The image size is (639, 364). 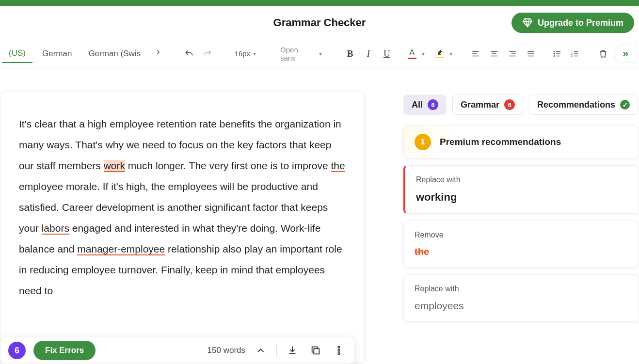 What do you see at coordinates (338, 166) in the screenshot?
I see `error-word-the: the` at bounding box center [338, 166].